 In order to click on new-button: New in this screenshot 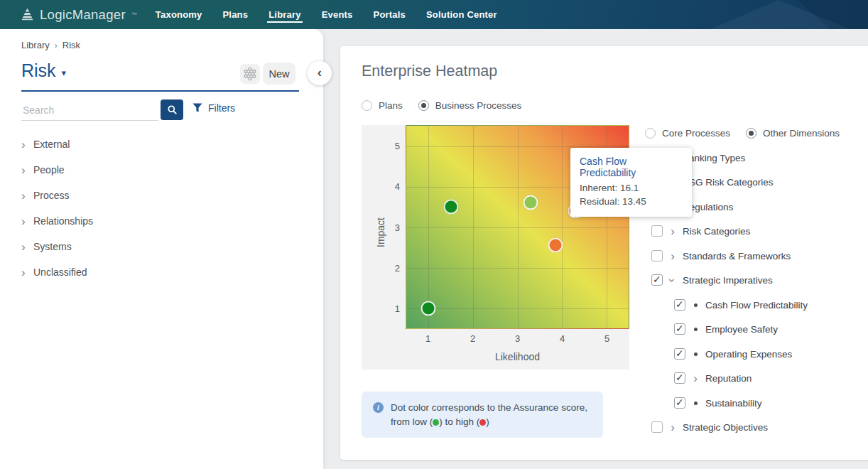, I will do `click(279, 74)`.